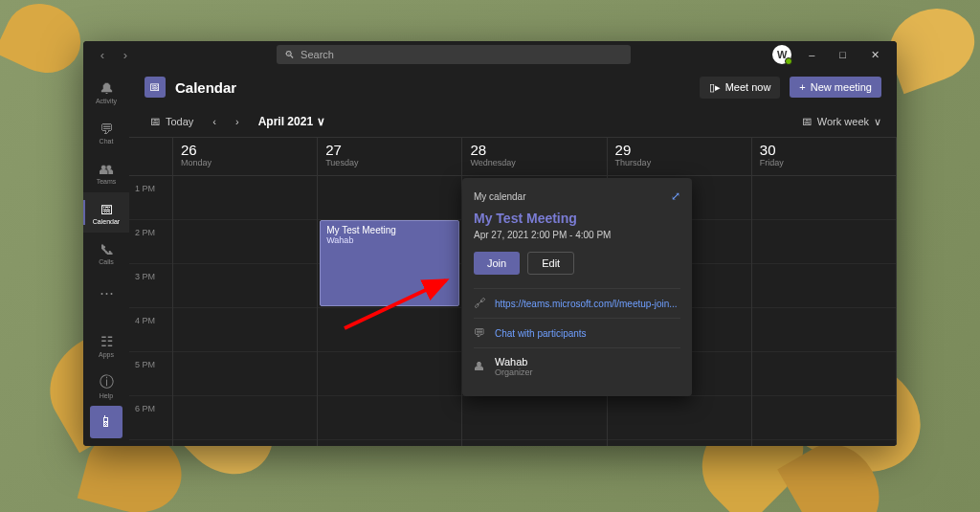  Describe the element at coordinates (513, 87) in the screenshot. I see `content-header: 📅︎ Calendar ▯▸ Meet now + New meeting` at that location.